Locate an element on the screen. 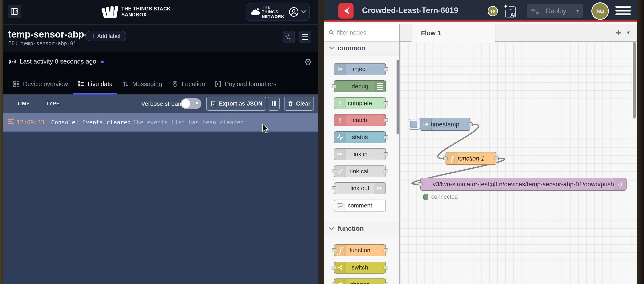 This screenshot has width=644, height=284. palette-node-label: debug is located at coordinates (360, 86).